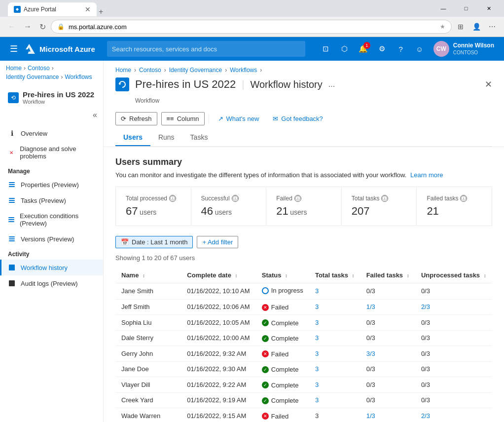  Describe the element at coordinates (304, 275) in the screenshot. I see `table-header: Name ↕ Complete date ↕ Status ↕ Total ta…` at that location.